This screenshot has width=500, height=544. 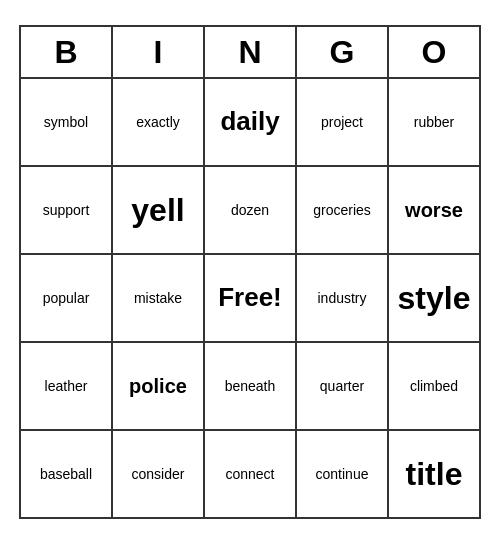 What do you see at coordinates (435, 123) in the screenshot?
I see `bingo-cell-0-4: rubber` at bounding box center [435, 123].